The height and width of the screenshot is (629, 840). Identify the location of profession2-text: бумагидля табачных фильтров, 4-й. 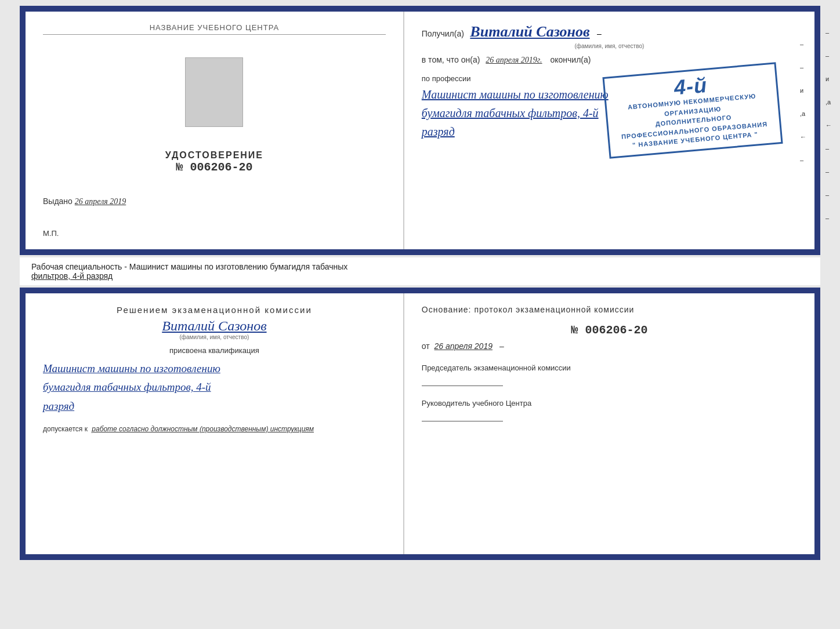
(510, 113).